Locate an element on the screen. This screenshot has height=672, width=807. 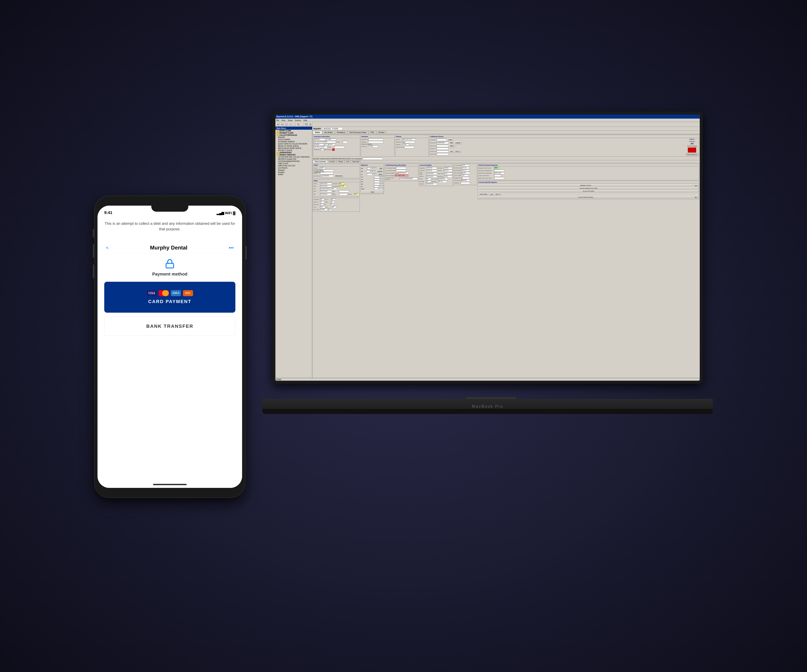
client-sent-input is located at coordinates (497, 176).